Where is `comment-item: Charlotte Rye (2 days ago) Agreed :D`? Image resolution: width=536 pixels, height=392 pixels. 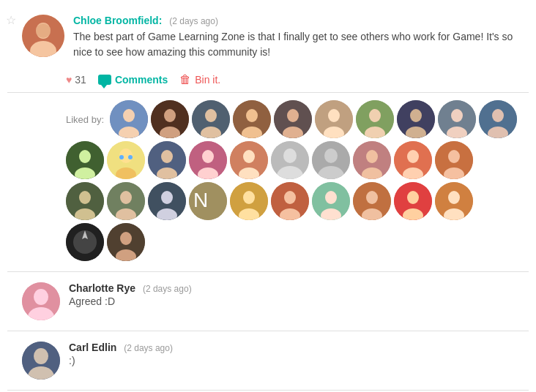 comment-item: Charlotte Rye (2 days ago) Agreed :D is located at coordinates (268, 301).